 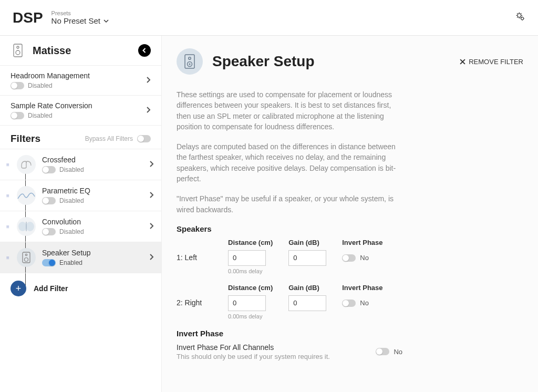 I want to click on invert-all-title: Invert Phase For All Channels, so click(x=266, y=347).